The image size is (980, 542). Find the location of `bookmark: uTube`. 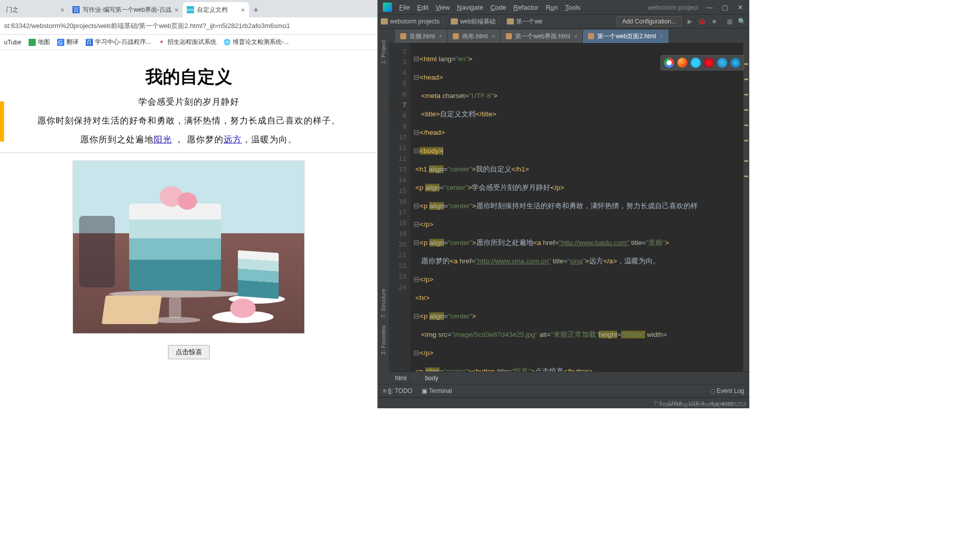

bookmark: uTube is located at coordinates (13, 42).